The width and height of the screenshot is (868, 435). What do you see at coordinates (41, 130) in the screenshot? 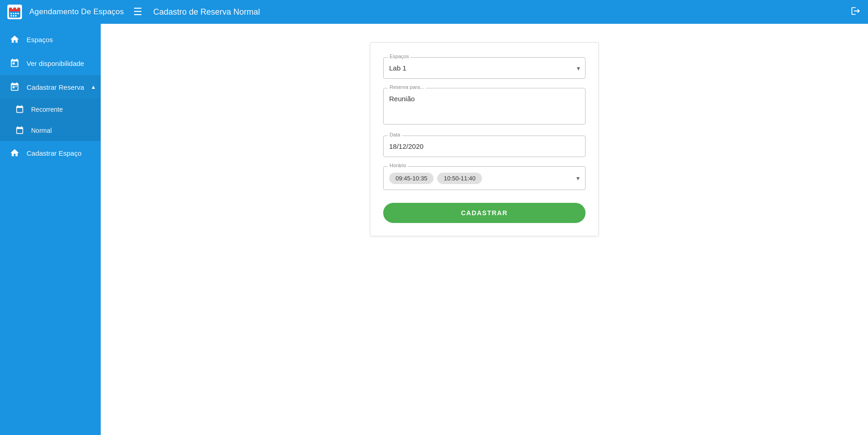
I see `sidebar-sub-item-label: Normal` at bounding box center [41, 130].